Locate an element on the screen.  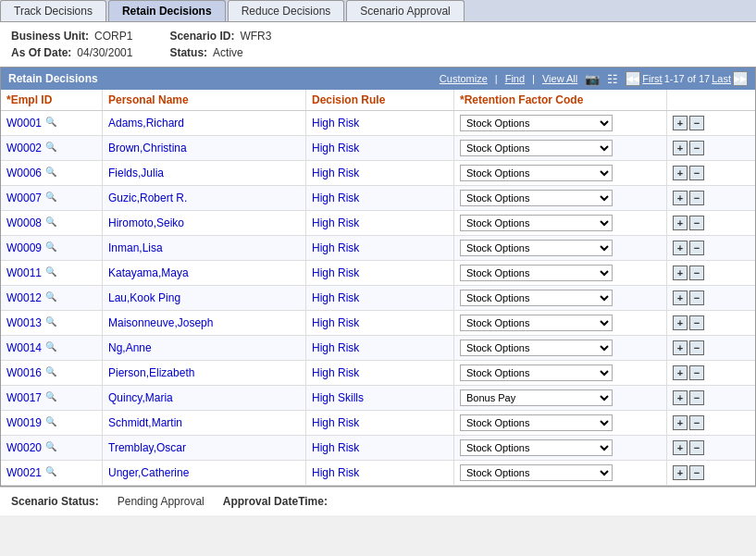
empl-id-link: W0020 is located at coordinates (24, 448).